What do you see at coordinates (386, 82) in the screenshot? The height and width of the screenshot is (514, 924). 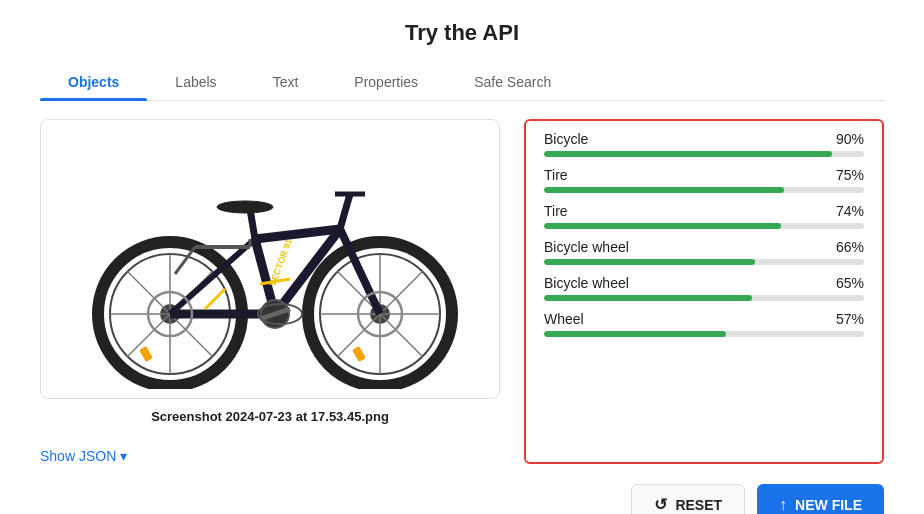 I see `tab-properties: Properties` at bounding box center [386, 82].